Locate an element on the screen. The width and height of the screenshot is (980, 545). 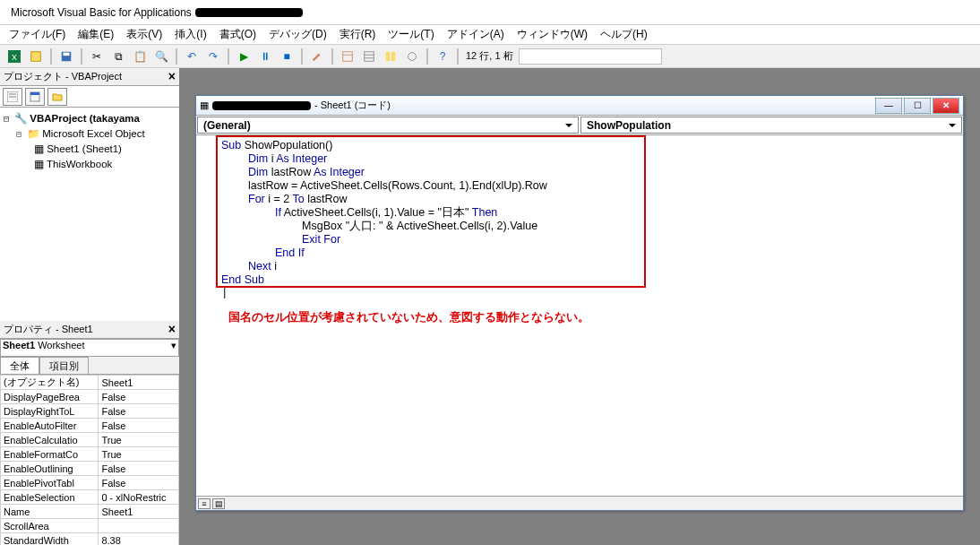
project-panel-title: プロジェクト - VBAProject × is located at coordinates (90, 77).